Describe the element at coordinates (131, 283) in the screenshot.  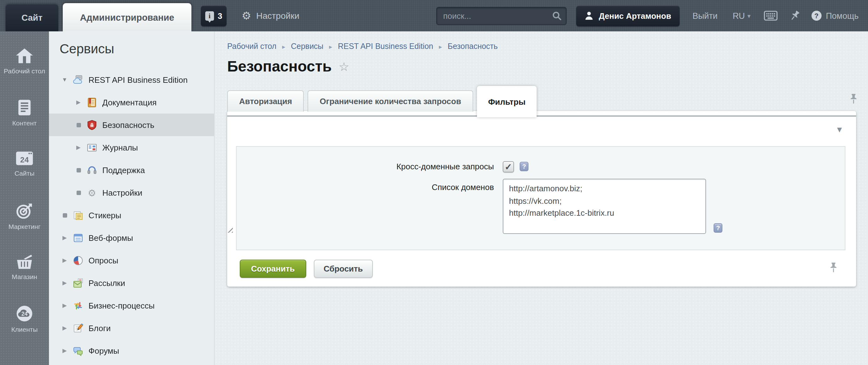
I see `tree-item-newsletters: ▶ Рассылки` at that location.